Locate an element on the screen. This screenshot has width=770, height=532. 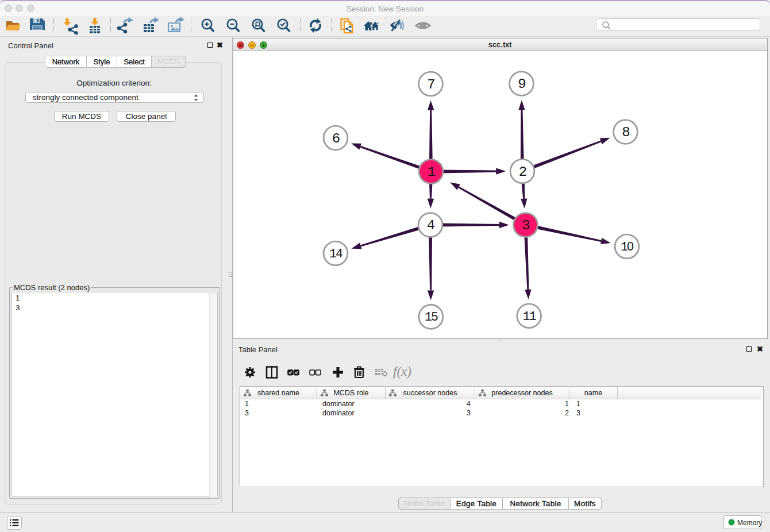
svg-text: 6 is located at coordinates (336, 139).